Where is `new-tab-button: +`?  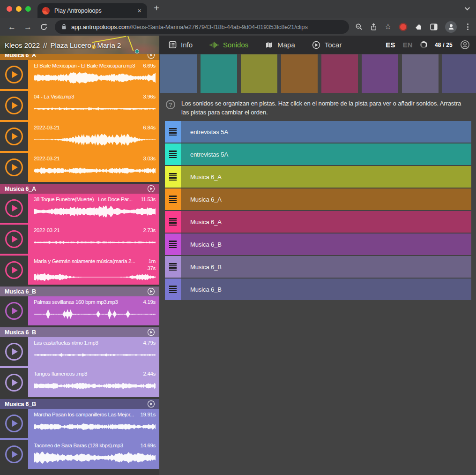
new-tab-button: + is located at coordinates (156, 8).